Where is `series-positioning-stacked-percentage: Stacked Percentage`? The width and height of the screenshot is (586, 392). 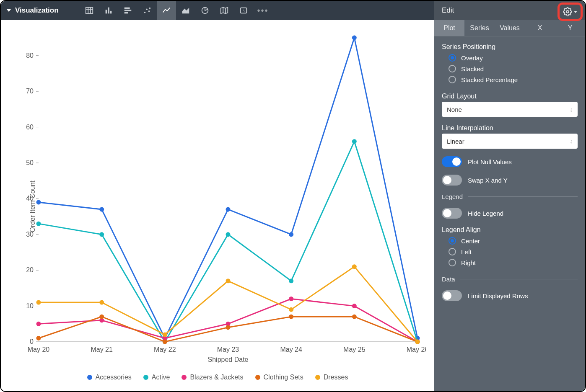
series-positioning-stacked-percentage: Stacked Percentage is located at coordinates (510, 80).